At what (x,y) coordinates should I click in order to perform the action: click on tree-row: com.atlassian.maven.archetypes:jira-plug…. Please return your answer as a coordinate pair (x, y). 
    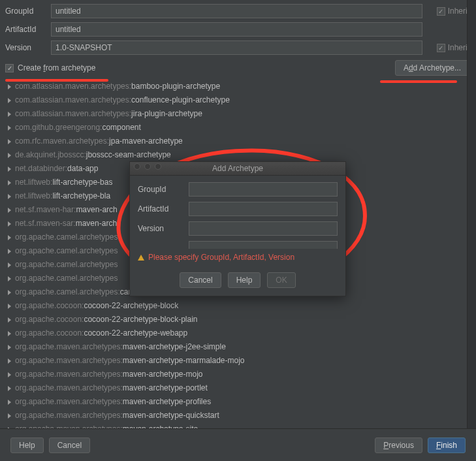
    Looking at the image, I should click on (239, 114).